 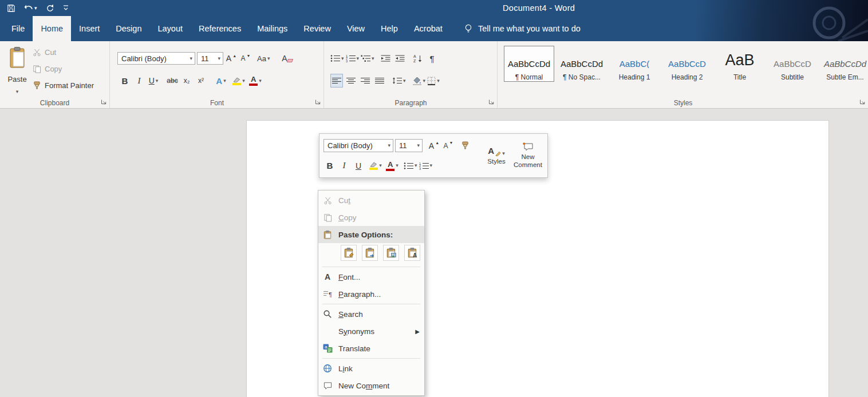 I want to click on line-spacing-caret: ▾, so click(x=404, y=81).